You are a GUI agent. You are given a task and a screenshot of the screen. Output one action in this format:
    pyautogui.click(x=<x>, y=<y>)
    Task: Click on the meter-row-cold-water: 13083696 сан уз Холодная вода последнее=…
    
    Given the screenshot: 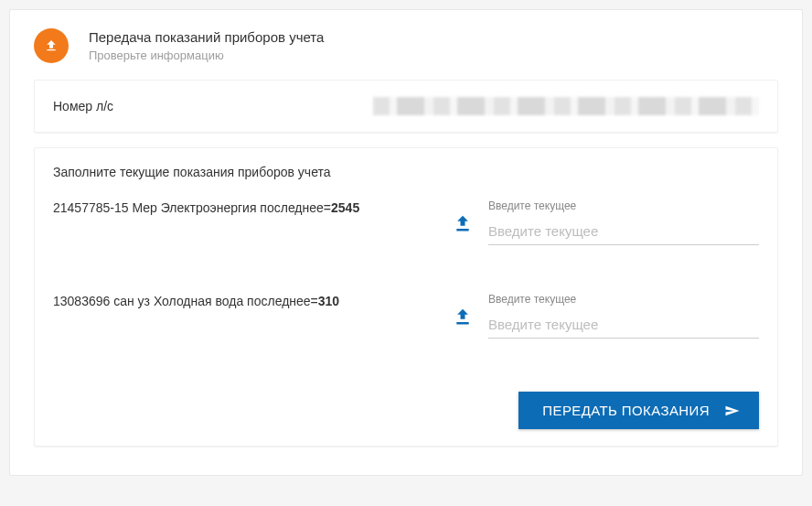 What is the action you would take?
    pyautogui.click(x=406, y=329)
    